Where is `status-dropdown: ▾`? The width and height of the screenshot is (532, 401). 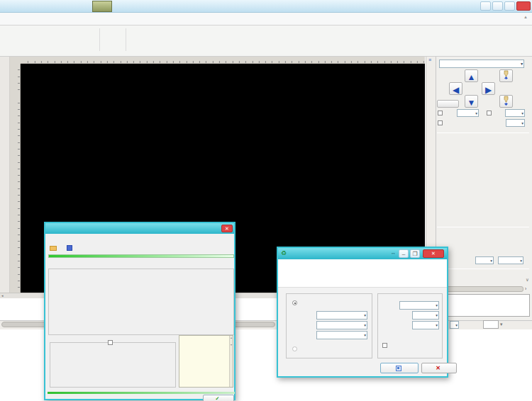 status-dropdown: ▾ is located at coordinates (454, 324).